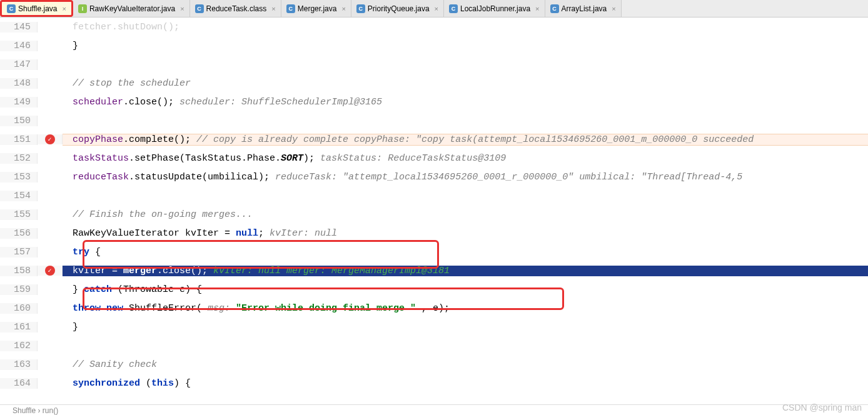  I want to click on code-line: // stop the scheduler, so click(465, 84).